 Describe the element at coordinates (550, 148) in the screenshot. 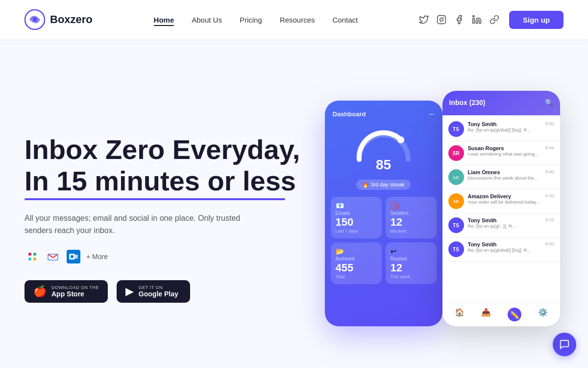

I see `msg-time-1: 8:44` at that location.